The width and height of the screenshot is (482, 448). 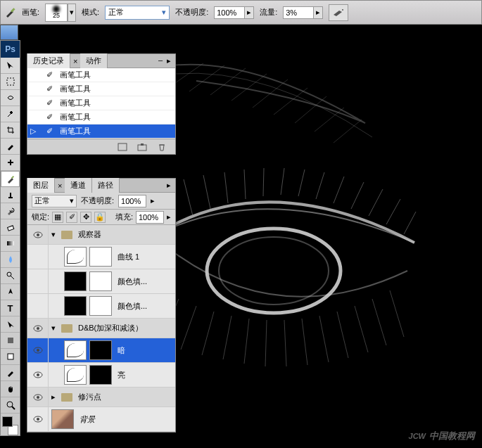 What do you see at coordinates (10, 82) in the screenshot?
I see `marquee-tool` at bounding box center [10, 82].